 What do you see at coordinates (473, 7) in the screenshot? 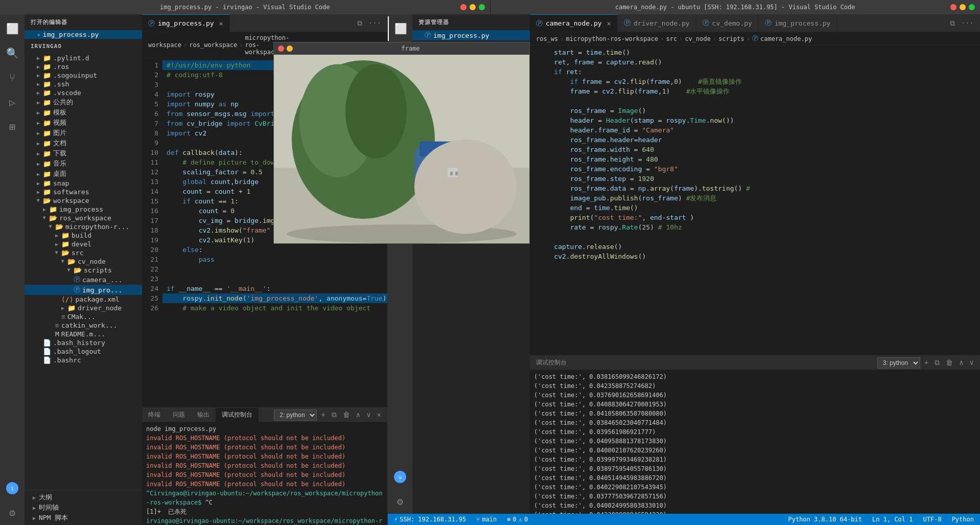
I see `left-min-btn` at bounding box center [473, 7].